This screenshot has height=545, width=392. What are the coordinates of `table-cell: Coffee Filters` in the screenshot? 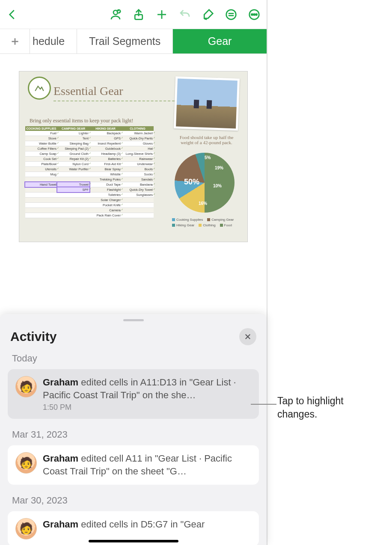 It's located at (41, 149).